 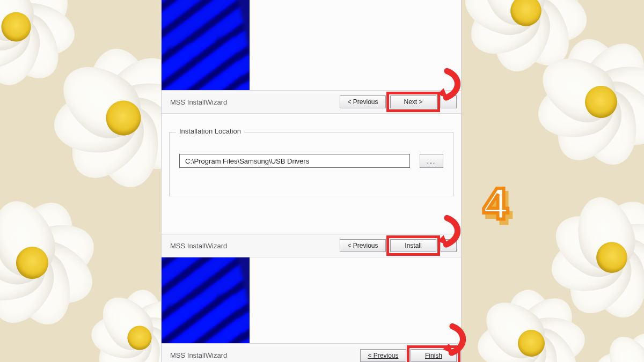 What do you see at coordinates (311, 164) in the screenshot?
I see `installation-location-group: Installation Location ...` at bounding box center [311, 164].